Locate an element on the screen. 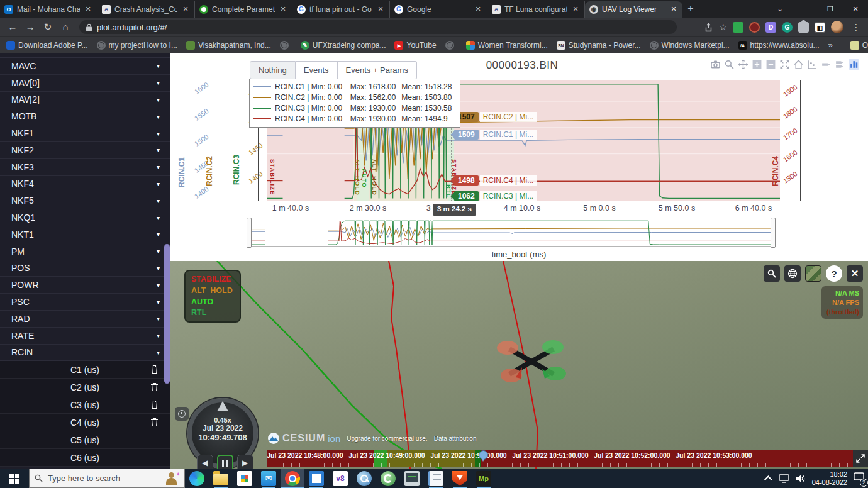 The height and width of the screenshot is (488, 868). reload-button: ↻ is located at coordinates (48, 27).